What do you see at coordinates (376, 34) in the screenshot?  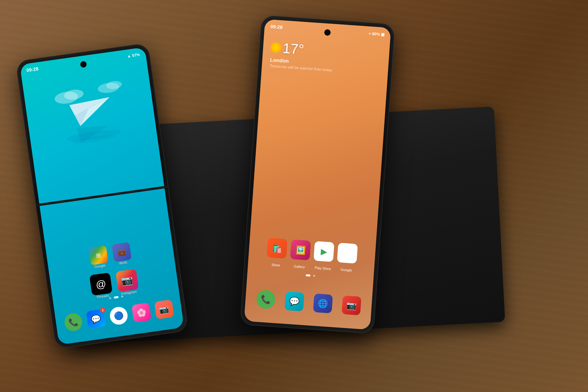 I see `status-icons-right: + 60% ▣` at bounding box center [376, 34].